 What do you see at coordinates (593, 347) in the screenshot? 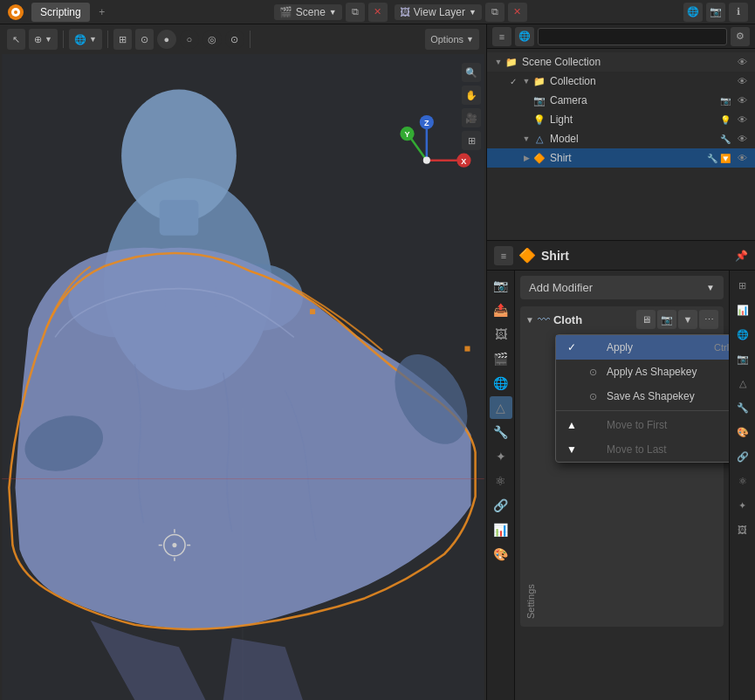
I see `apply-icon` at bounding box center [593, 347].